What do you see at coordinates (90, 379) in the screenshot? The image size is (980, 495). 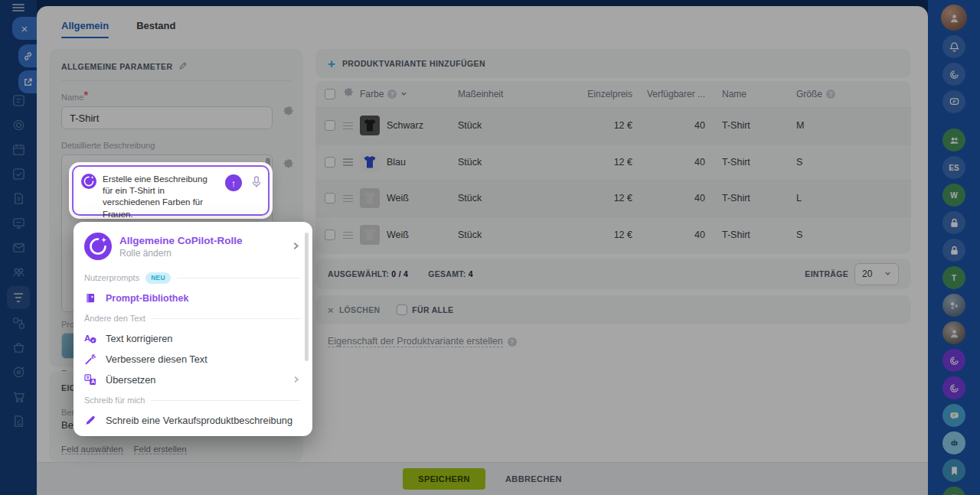 I see `translate-icon: A` at bounding box center [90, 379].